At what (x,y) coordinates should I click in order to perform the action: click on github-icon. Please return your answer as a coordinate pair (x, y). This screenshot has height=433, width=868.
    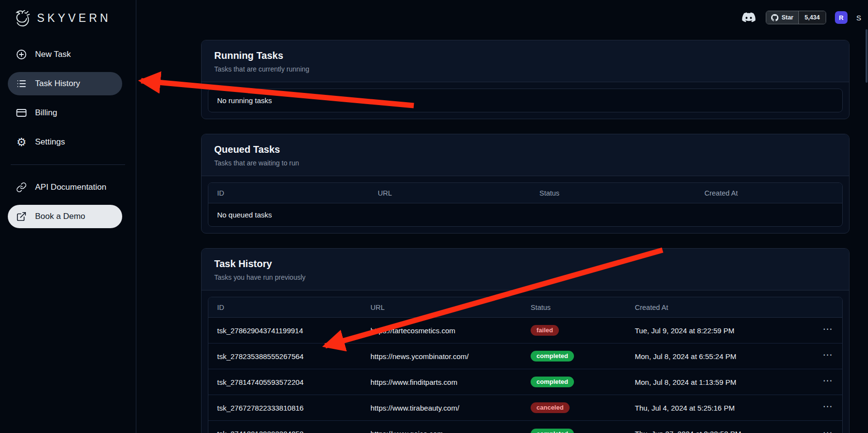
    Looking at the image, I should click on (775, 18).